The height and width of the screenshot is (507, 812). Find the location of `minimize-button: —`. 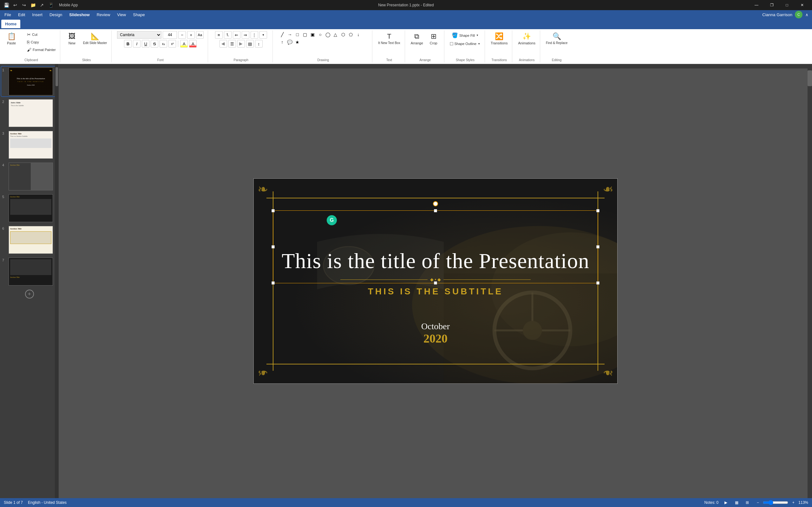

minimize-button: — is located at coordinates (756, 5).